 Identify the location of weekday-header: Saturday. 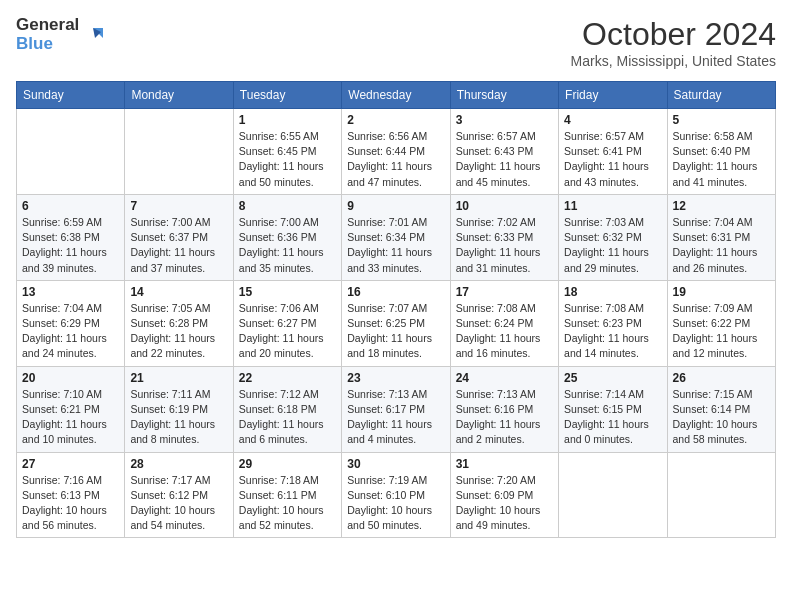
(721, 96).